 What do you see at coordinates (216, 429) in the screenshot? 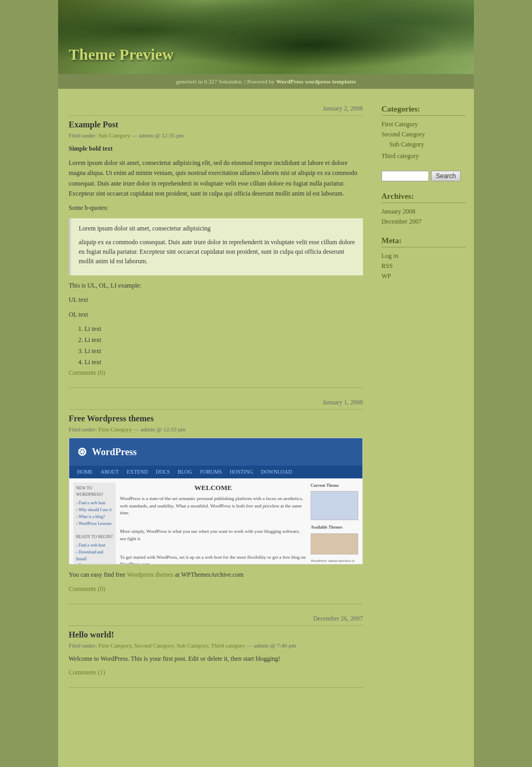
I see `post-meta-2: Filed under: First Category — admin @ 12…` at bounding box center [216, 429].